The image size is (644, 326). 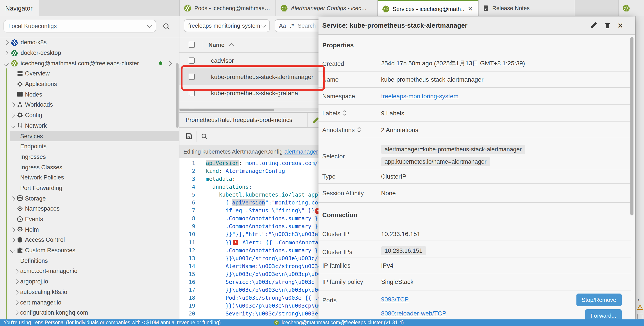 What do you see at coordinates (292, 26) in the screenshot?
I see `regex-icon: .*` at bounding box center [292, 26].